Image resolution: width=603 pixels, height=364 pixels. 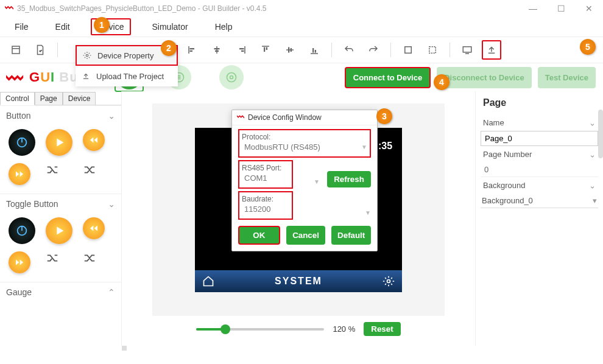 I want to click on widget-forward-button, so click(x=19, y=174).